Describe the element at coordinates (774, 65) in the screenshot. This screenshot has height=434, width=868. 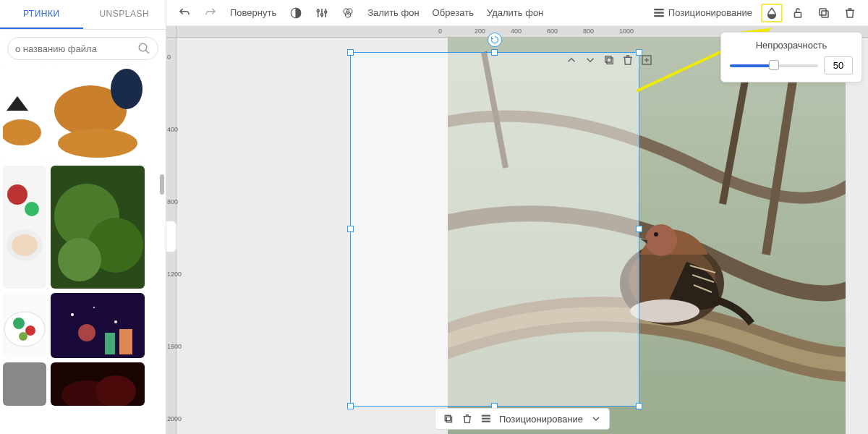
I see `opacity-slider-knob` at that location.